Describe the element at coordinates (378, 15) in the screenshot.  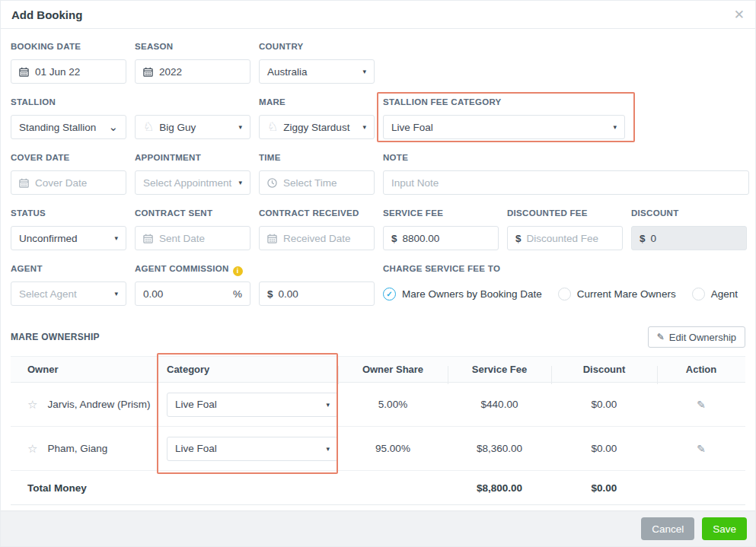
I see `modal-header: Add Booking ✕` at that location.